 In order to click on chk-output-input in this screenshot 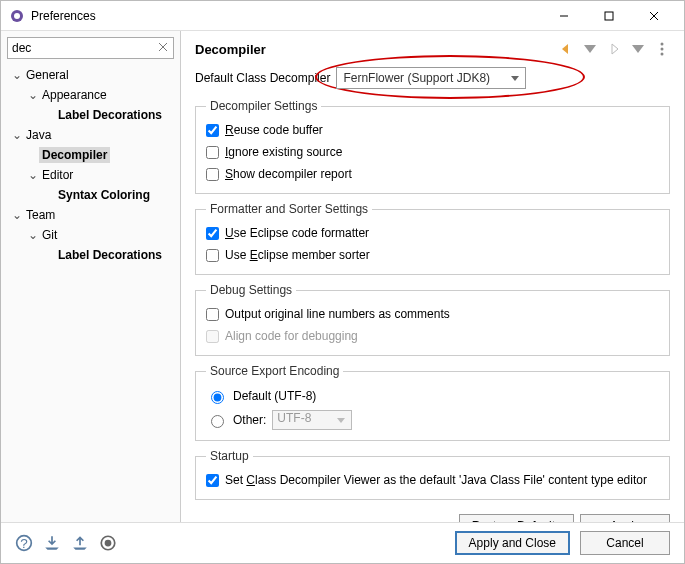, I will do `click(212, 314)`.